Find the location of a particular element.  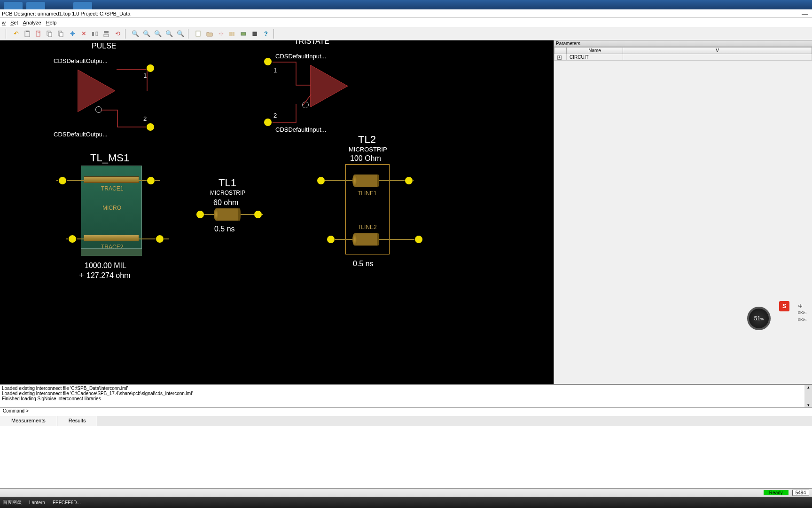

mirror-h-button is located at coordinates (95, 34).